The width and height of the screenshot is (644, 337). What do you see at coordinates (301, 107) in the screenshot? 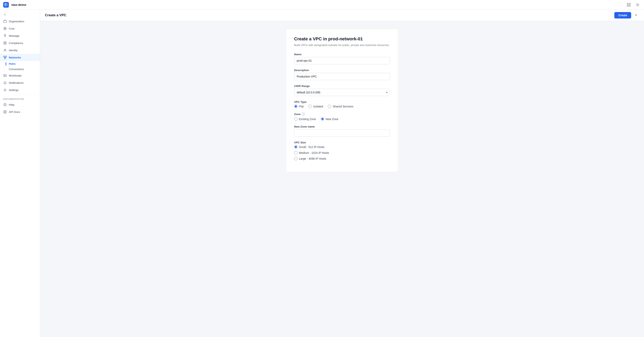
I see `vpc-type-flat-label: Flat` at bounding box center [301, 107].